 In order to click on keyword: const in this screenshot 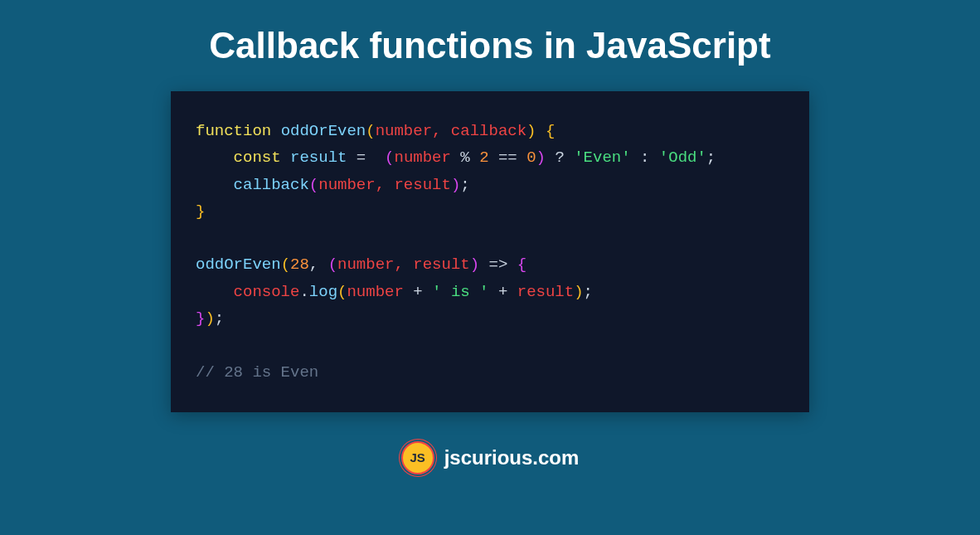, I will do `click(257, 158)`.